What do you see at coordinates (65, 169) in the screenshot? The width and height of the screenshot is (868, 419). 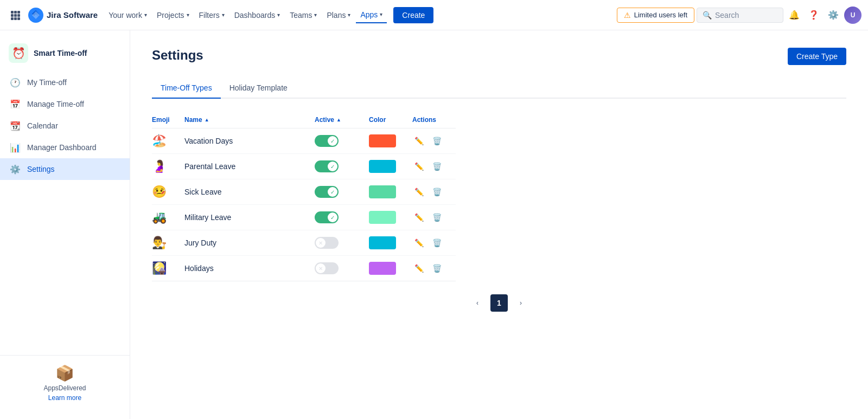 I see `sidebar-item-settings: ⚙️ Settings` at bounding box center [65, 169].